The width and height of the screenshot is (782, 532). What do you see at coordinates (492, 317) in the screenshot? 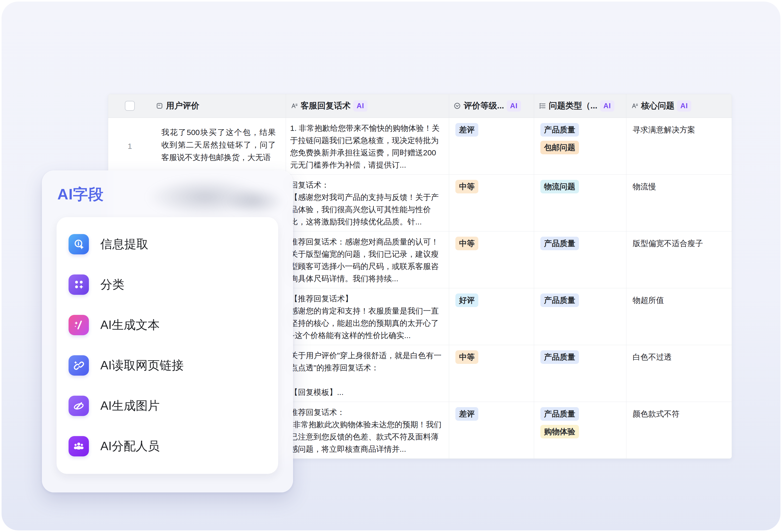
I see `cell-review-level: 好评` at bounding box center [492, 317].